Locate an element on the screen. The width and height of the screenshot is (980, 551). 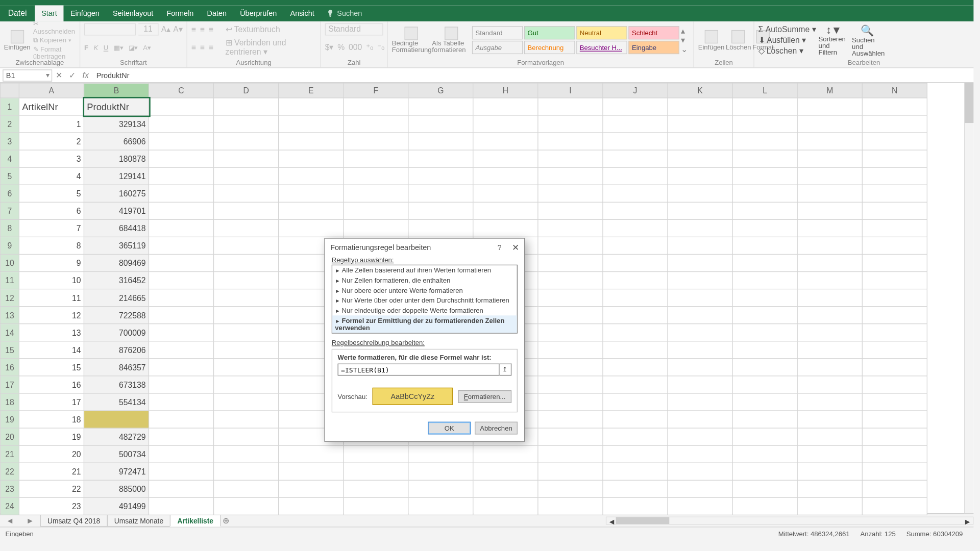
row-header: 12 is located at coordinates (10, 298).